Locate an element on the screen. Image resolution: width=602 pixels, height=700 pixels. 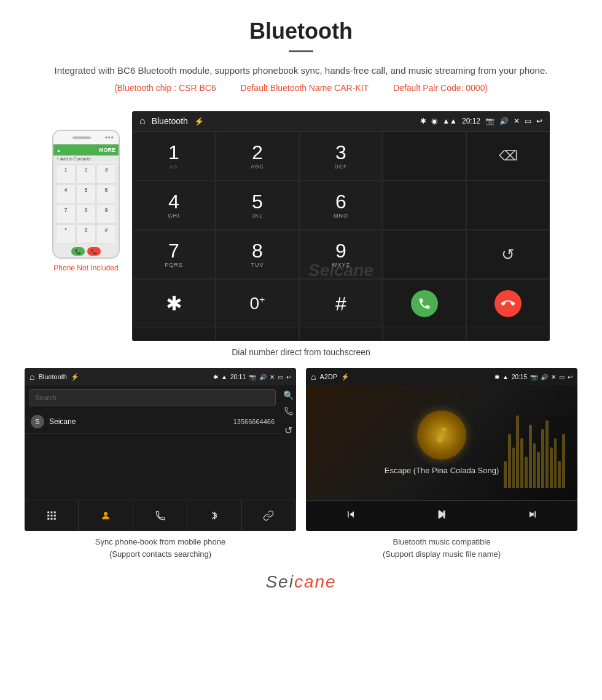
page-description: Integrated with BC6 Bluetooth module, su… is located at coordinates (301, 71).